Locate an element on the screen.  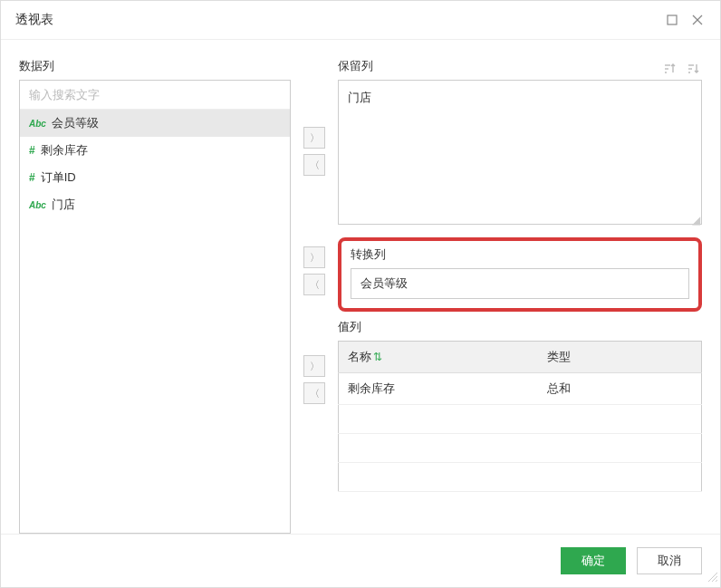
retain-column-item: 门店 is located at coordinates (520, 98).